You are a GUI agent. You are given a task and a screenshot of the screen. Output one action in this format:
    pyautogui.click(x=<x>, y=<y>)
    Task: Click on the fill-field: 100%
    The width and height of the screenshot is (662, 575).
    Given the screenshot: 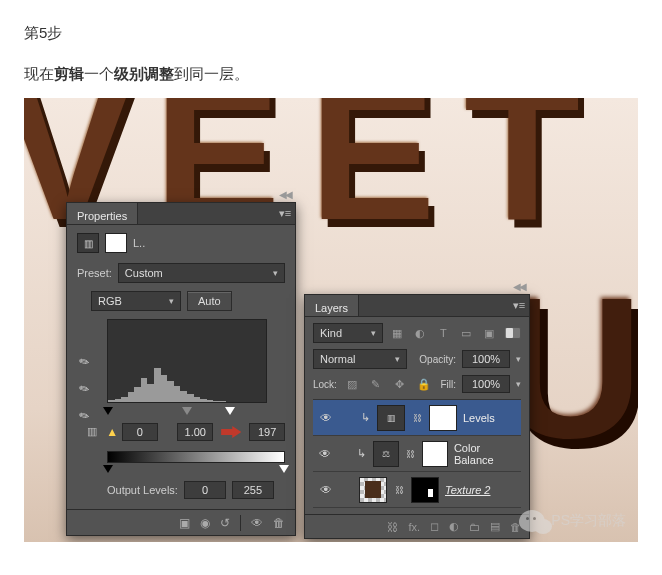 What is the action you would take?
    pyautogui.click(x=486, y=384)
    